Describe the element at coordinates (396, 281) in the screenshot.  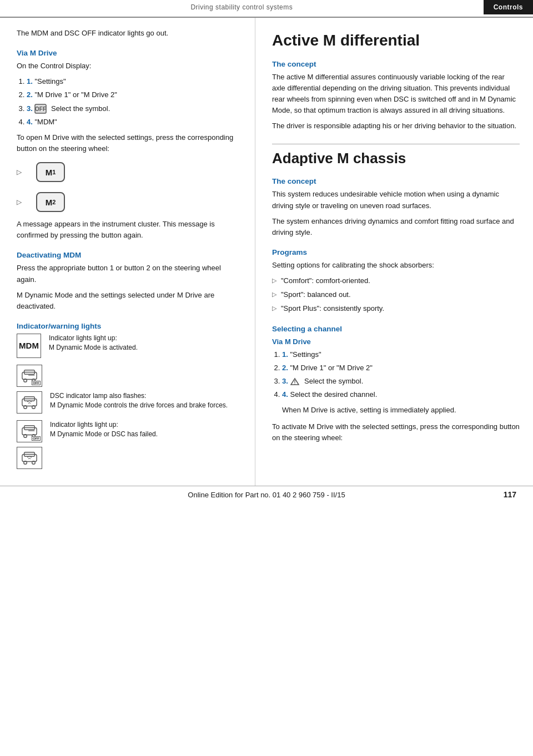
I see `program-comfort: ▷ "Comfort": comfort-oriented.` at that location.